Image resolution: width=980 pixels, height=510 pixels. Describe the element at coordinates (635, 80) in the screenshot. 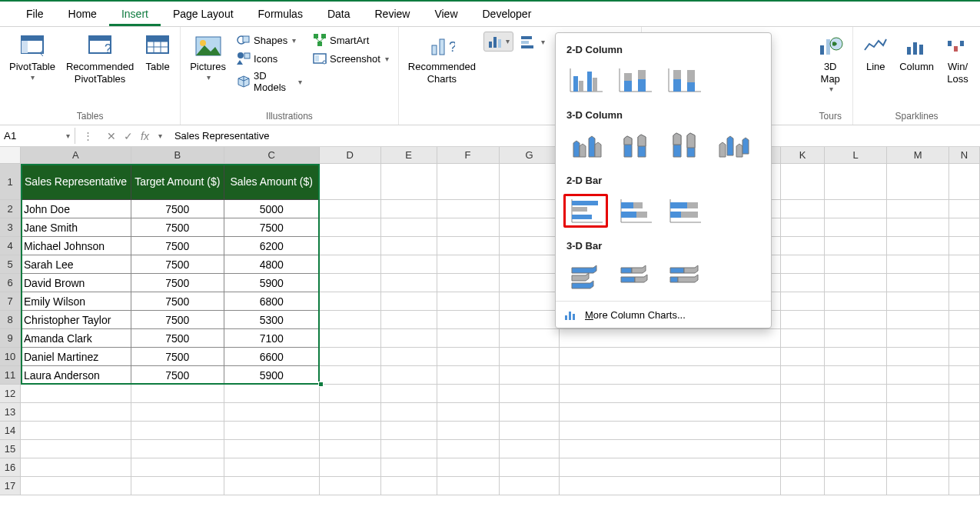

I see `chart-stacked-column` at that location.